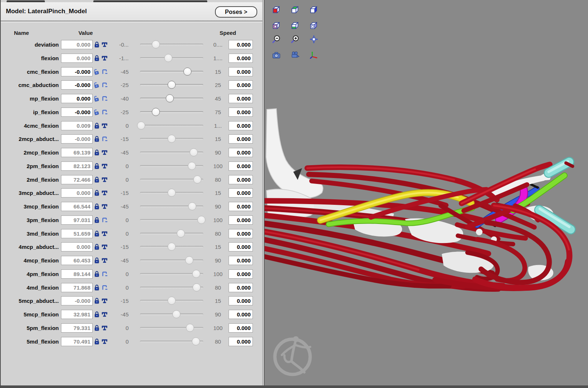 Image resolution: width=588 pixels, height=388 pixels. I want to click on show-axes-icon, so click(314, 55).